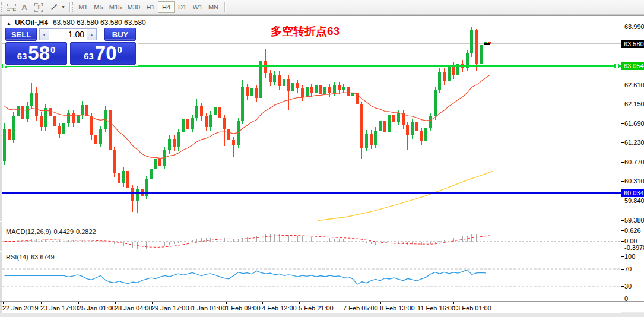 This screenshot has width=644, height=317. What do you see at coordinates (99, 7) in the screenshot?
I see `timeframe-button-m5: M5` at bounding box center [99, 7].